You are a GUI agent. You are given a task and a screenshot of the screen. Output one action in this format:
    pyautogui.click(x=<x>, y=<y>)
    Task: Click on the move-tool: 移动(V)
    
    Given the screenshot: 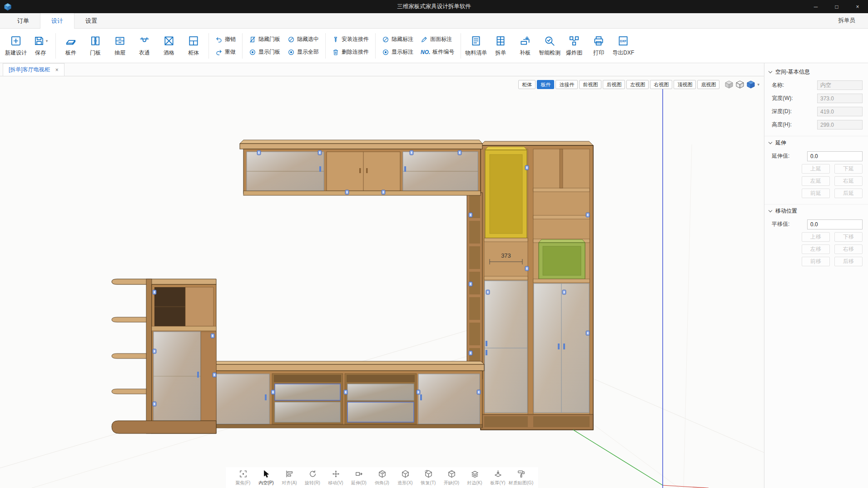 What is the action you would take?
    pyautogui.click(x=336, y=478)
    